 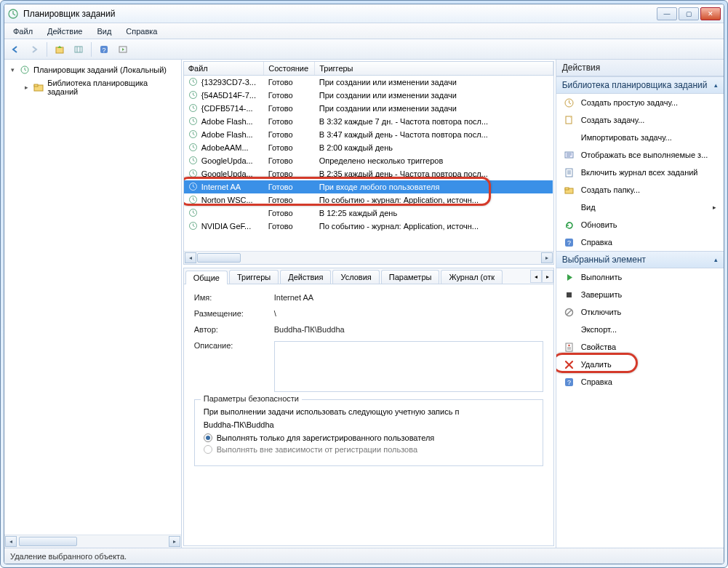 What do you see at coordinates (640, 260) in the screenshot?
I see `section-selected-head: Выбранный элемент▴` at bounding box center [640, 260].